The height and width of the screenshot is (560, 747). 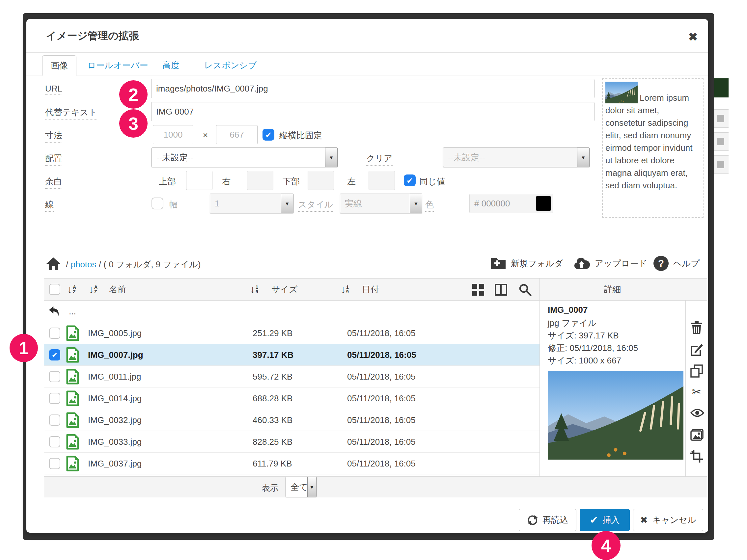 I want to click on step-badge-4: 4, so click(x=606, y=545).